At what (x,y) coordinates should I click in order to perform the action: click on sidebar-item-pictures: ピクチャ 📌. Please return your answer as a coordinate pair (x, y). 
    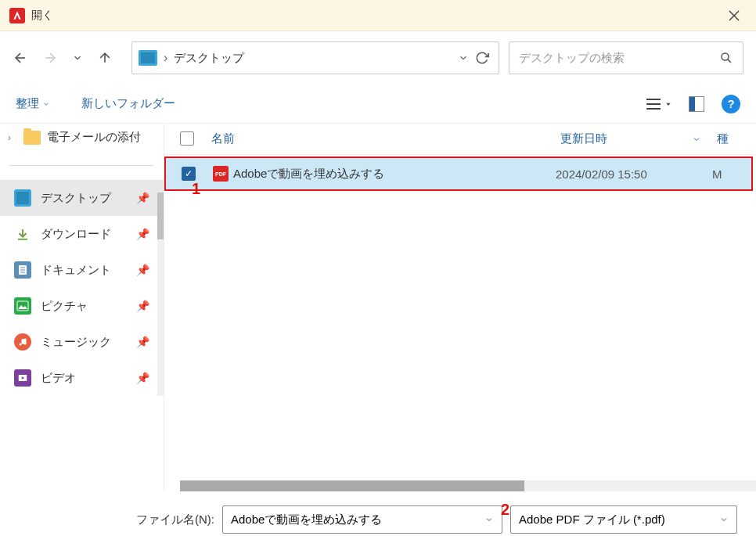
    Looking at the image, I should click on (81, 306).